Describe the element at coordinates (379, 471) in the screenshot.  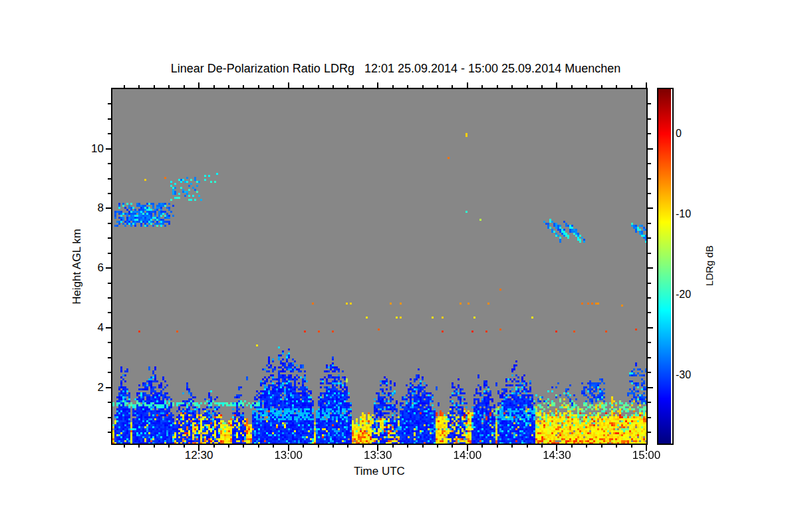
I see `x-axis-label: Time UTC` at that location.